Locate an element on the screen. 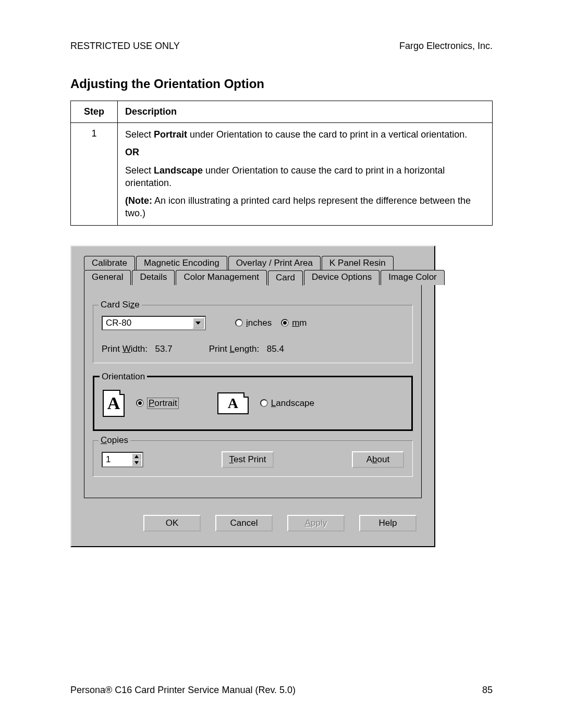  footer-left: Persona® C16 Card Printer Service Manual… is located at coordinates (183, 690).